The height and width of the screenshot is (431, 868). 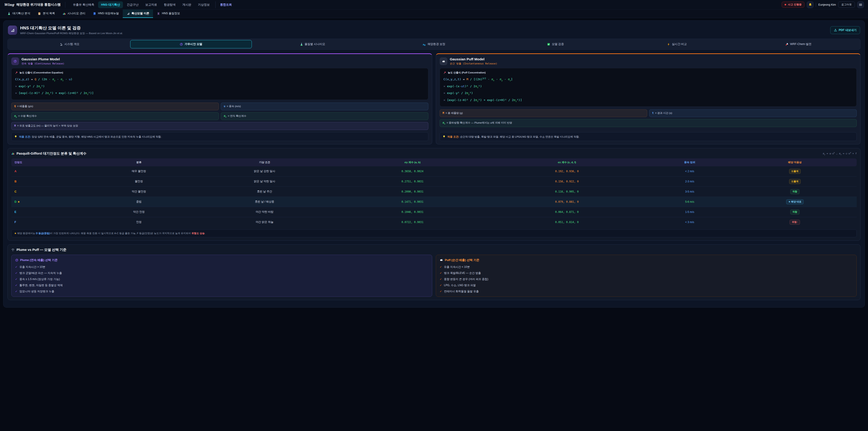 I want to click on plume-equation-label: 농도 산출식 (Concentration Equation), so click(x=41, y=73).